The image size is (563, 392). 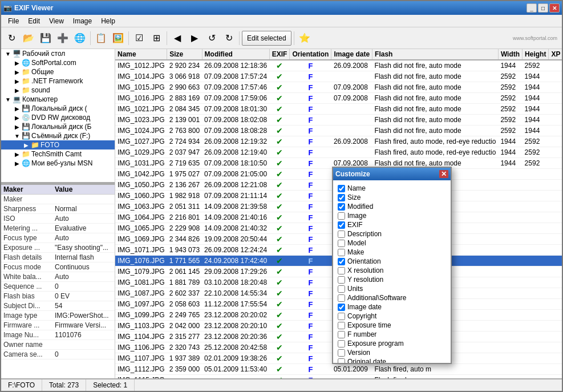 I want to click on customize-check-item: Name, so click(x=392, y=188).